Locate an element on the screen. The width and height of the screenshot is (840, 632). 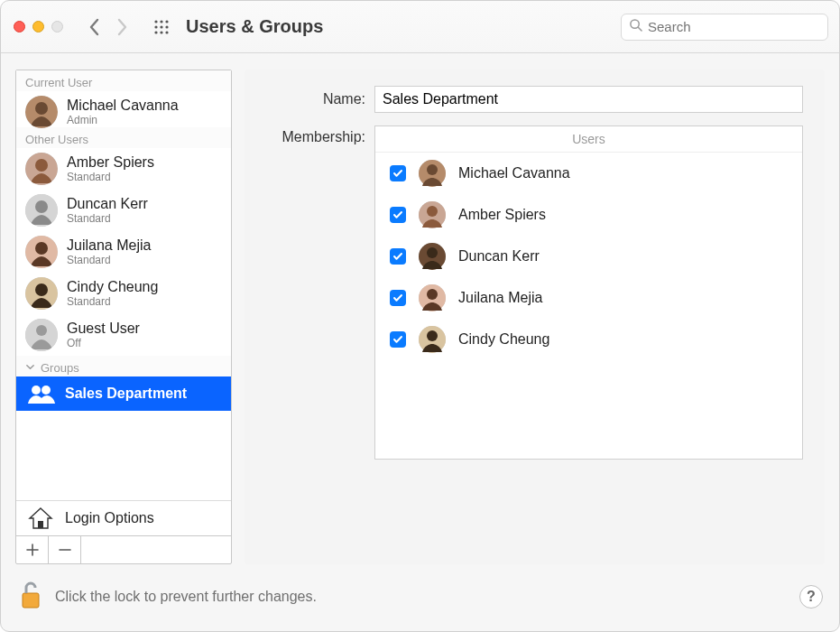
membership-row-item: Michael Cavanna is located at coordinates (588, 173).